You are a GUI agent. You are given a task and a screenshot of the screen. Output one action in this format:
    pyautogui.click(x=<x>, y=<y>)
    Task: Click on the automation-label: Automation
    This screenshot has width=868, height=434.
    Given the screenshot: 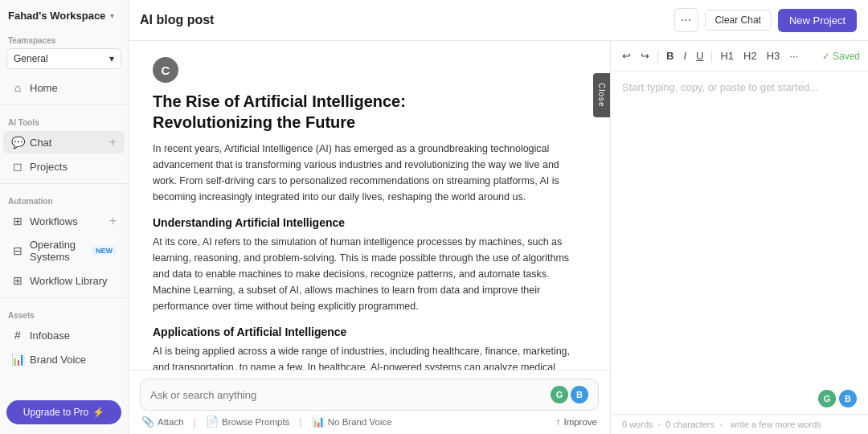 What is the action you would take?
    pyautogui.click(x=64, y=199)
    